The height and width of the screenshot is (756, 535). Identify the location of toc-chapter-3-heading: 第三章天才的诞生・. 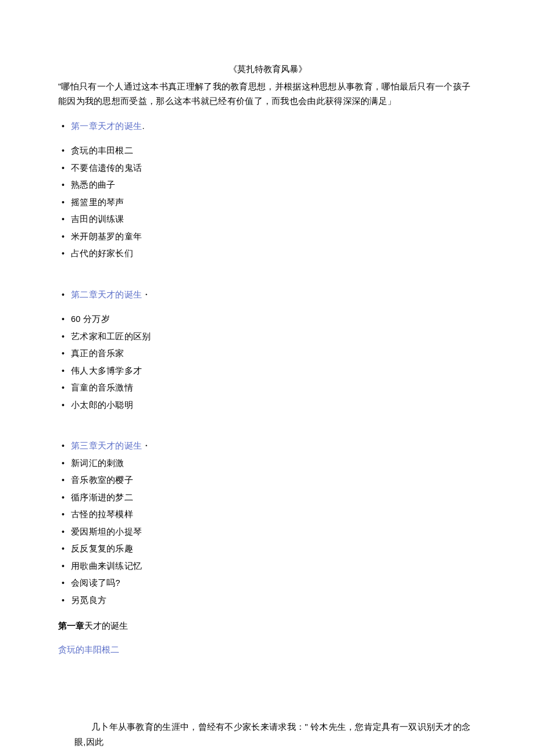
(268, 446).